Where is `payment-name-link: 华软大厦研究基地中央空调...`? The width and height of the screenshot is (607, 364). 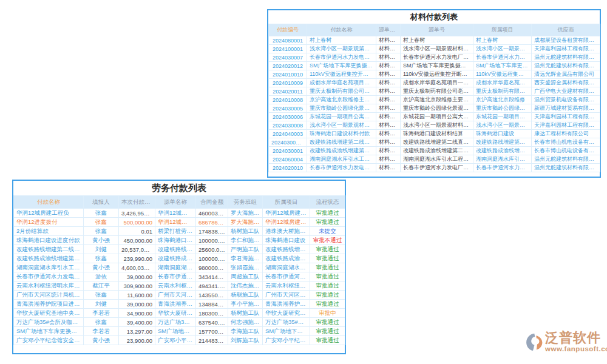
payment-name-link: 华软大厦研究基地中央空调... is located at coordinates (49, 313).